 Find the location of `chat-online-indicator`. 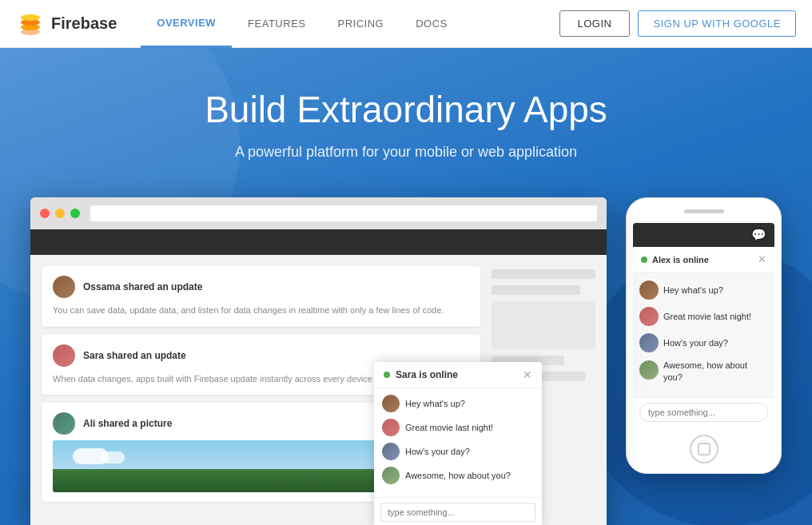

chat-online-indicator is located at coordinates (387, 375).